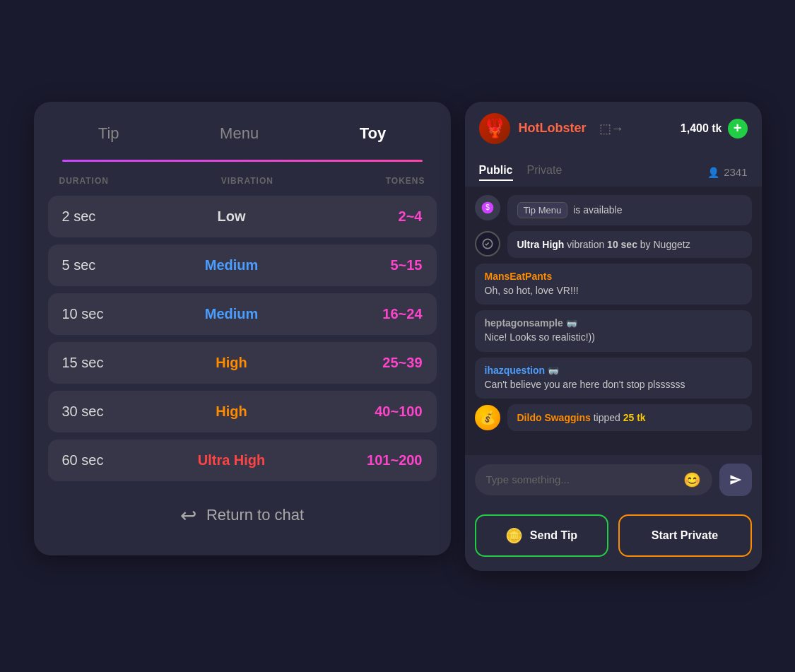 The height and width of the screenshot is (672, 795). I want to click on tokens-5: 40~100, so click(380, 411).